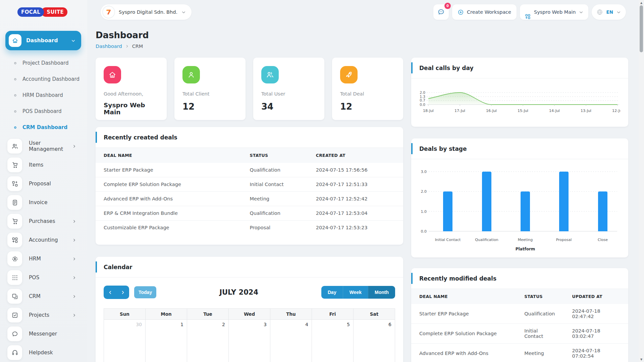 This screenshot has width=644, height=362. I want to click on svg-text: Qualification, so click(486, 240).